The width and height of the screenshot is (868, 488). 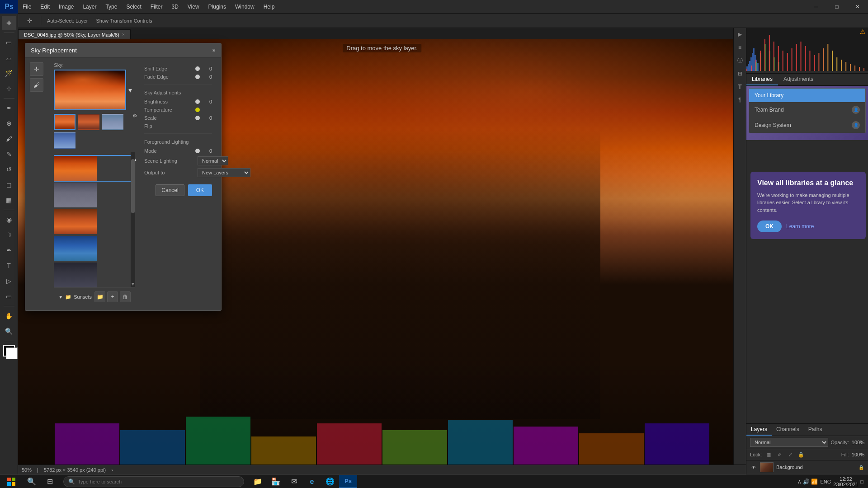 I want to click on quick-select-tool: 🪄, so click(x=9, y=73).